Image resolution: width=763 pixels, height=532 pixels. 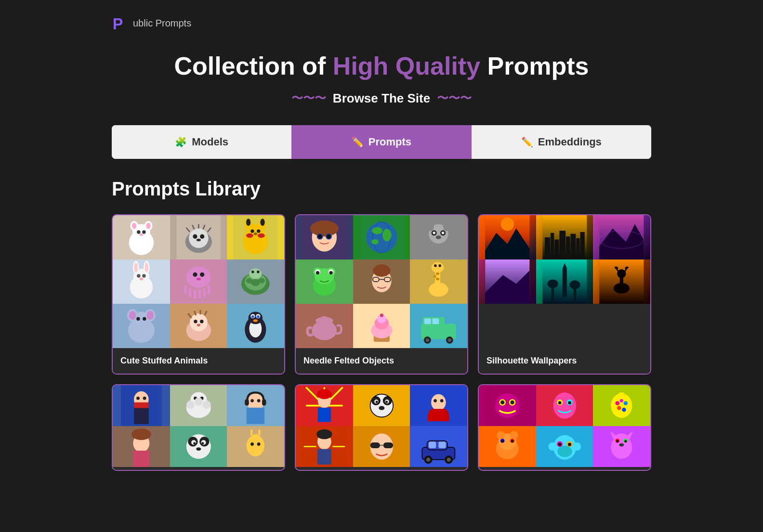 I want to click on card-comic, so click(x=382, y=428).